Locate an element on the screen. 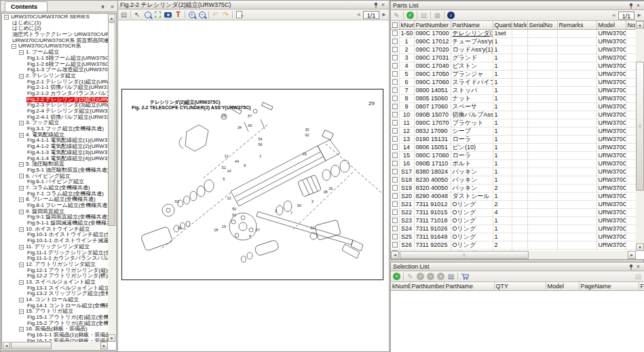  copy-icon: ▤ is located at coordinates (423, 15).